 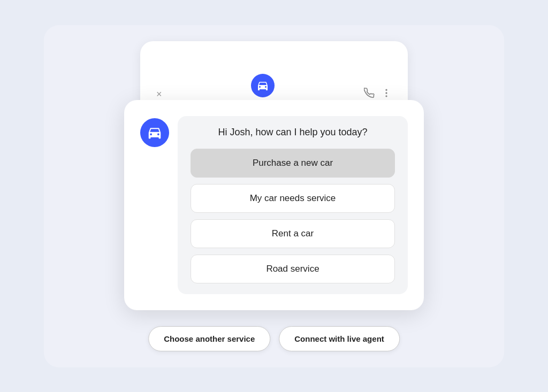 I want to click on option-my-car-needs-service: My car needs service, so click(x=293, y=198).